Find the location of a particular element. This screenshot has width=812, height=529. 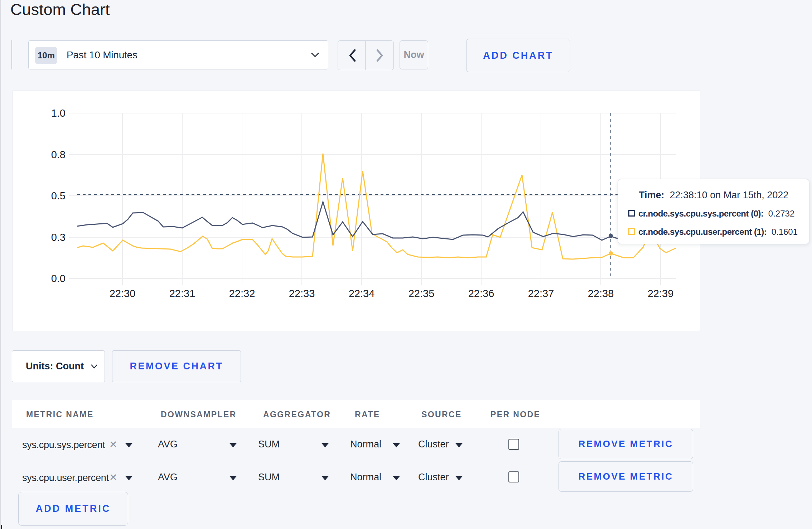

svg-text: 22:35 is located at coordinates (422, 293).